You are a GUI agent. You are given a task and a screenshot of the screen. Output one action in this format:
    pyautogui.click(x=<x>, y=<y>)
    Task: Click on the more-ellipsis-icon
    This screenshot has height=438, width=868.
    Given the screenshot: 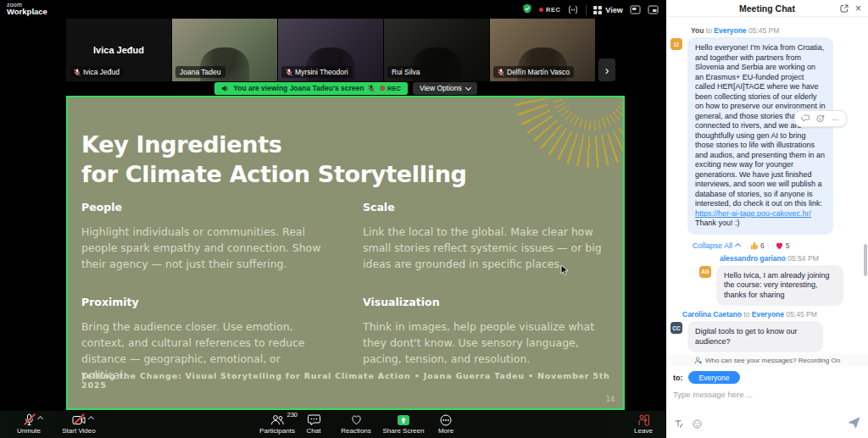 What is the action you would take?
    pyautogui.click(x=446, y=420)
    